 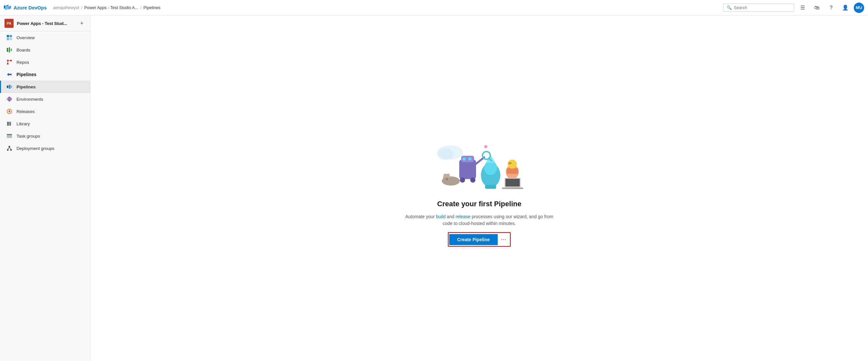 What do you see at coordinates (9, 24) in the screenshot?
I see `project-avatar: PA` at bounding box center [9, 24].